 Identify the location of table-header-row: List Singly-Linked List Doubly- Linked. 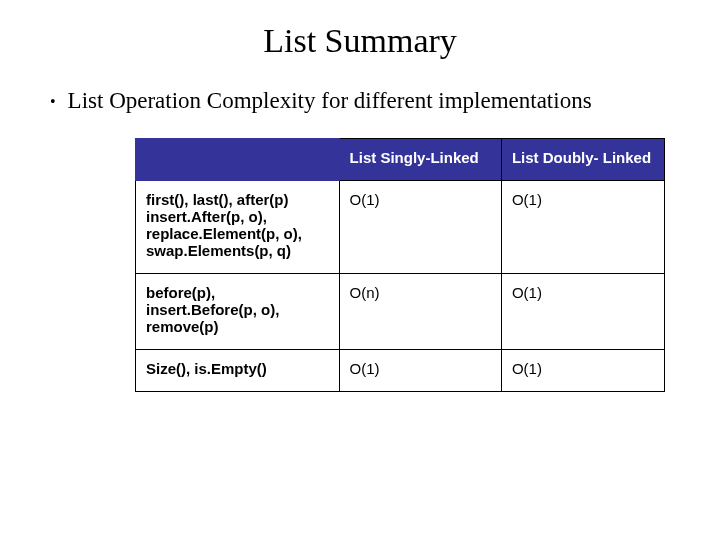
(400, 160).